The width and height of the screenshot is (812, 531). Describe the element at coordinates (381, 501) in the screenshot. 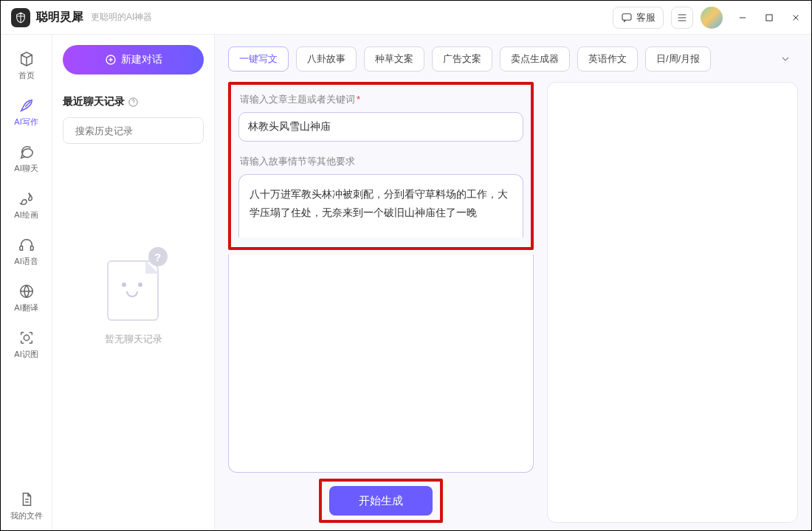

I see `generate-highlight-annotation: 开始生成` at that location.